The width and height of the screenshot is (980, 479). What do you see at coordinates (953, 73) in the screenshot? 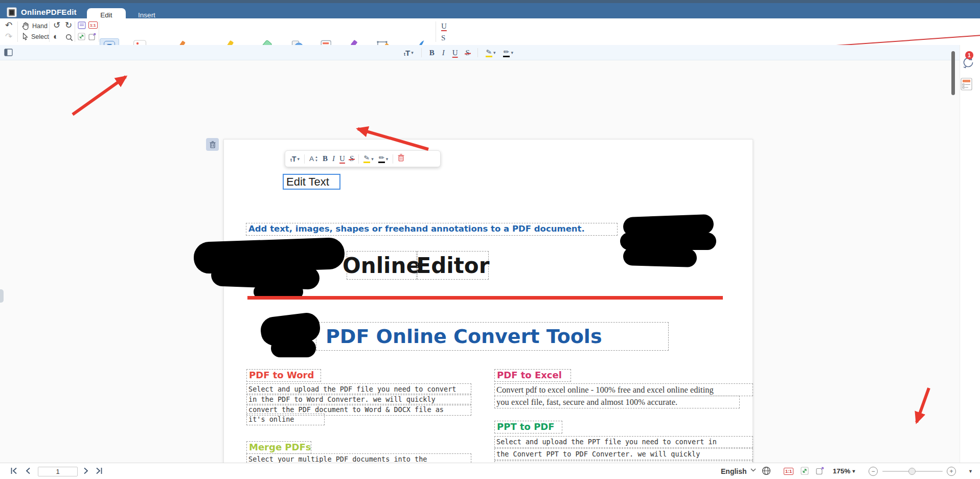
I see `vertical-scrollbar` at bounding box center [953, 73].